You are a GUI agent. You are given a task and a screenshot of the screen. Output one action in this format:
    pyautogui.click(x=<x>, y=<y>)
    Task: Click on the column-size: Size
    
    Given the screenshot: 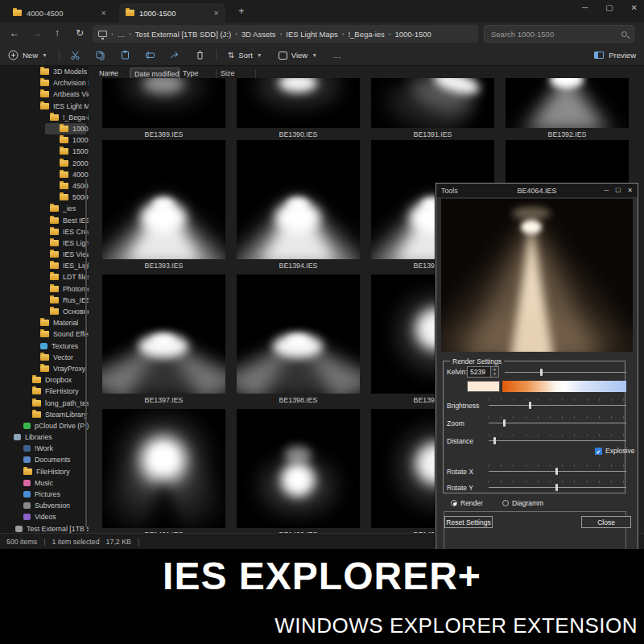 What is the action you would take?
    pyautogui.click(x=228, y=73)
    